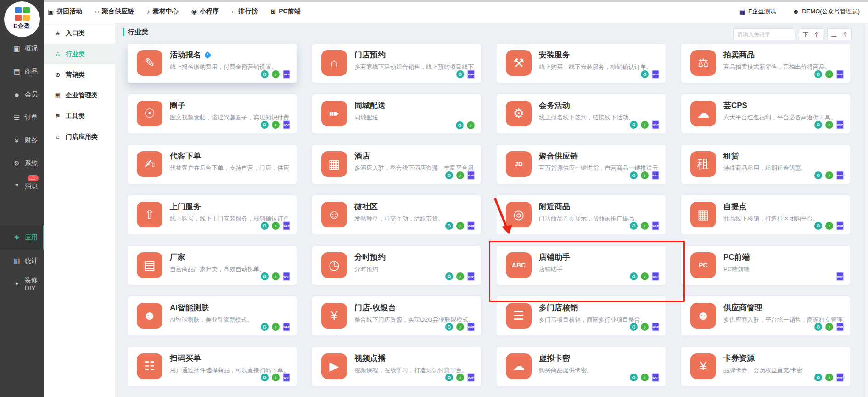  What do you see at coordinates (766, 164) in the screenshot?
I see `app-card-租赁: 租租赁特殊商品租用，租期租金优惠。♻♪WAP` at bounding box center [766, 164].